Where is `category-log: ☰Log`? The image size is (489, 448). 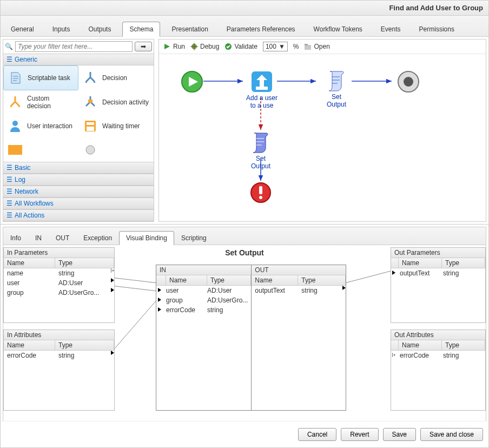 category-log: ☰Log is located at coordinates (78, 180).